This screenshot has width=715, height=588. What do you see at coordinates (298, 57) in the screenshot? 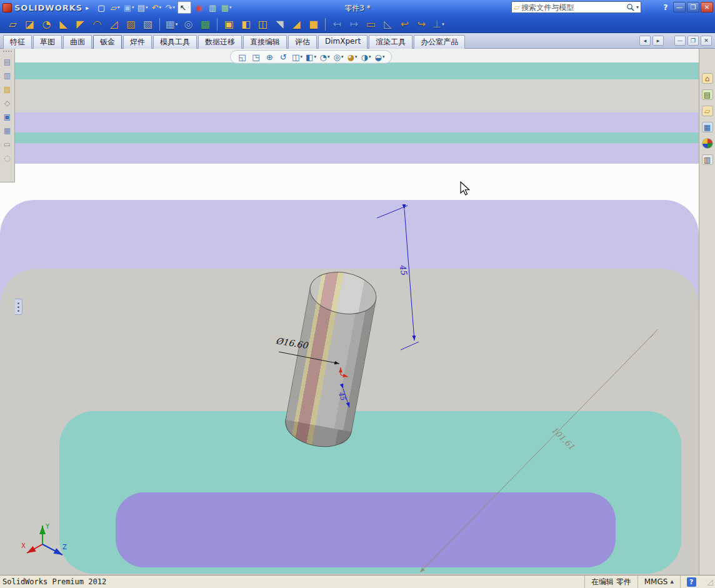
I see `section-view: ◫▾` at bounding box center [298, 57].